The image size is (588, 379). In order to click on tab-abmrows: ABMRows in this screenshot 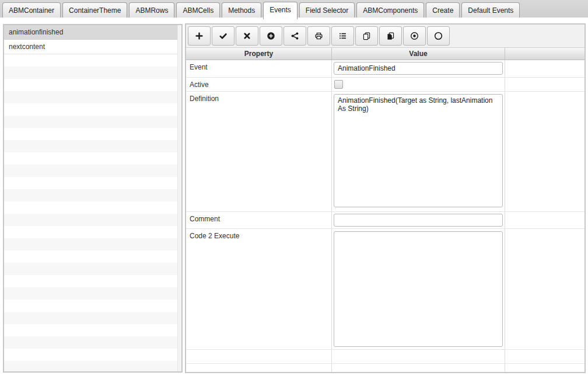, I will do `click(152, 10)`.